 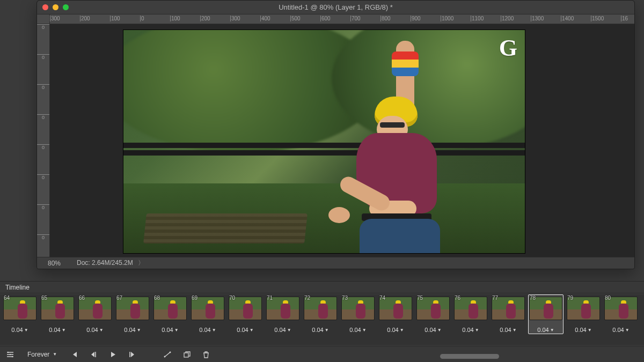 What do you see at coordinates (470, 356) in the screenshot?
I see `timeline-scrollbar-thumb` at bounding box center [470, 356].